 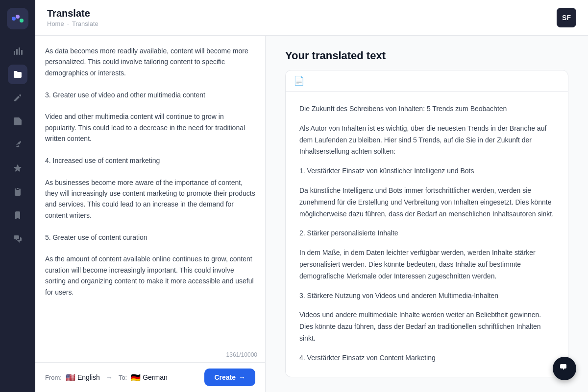 What do you see at coordinates (56, 23) in the screenshot?
I see `breadcrumb-home: Home` at bounding box center [56, 23].